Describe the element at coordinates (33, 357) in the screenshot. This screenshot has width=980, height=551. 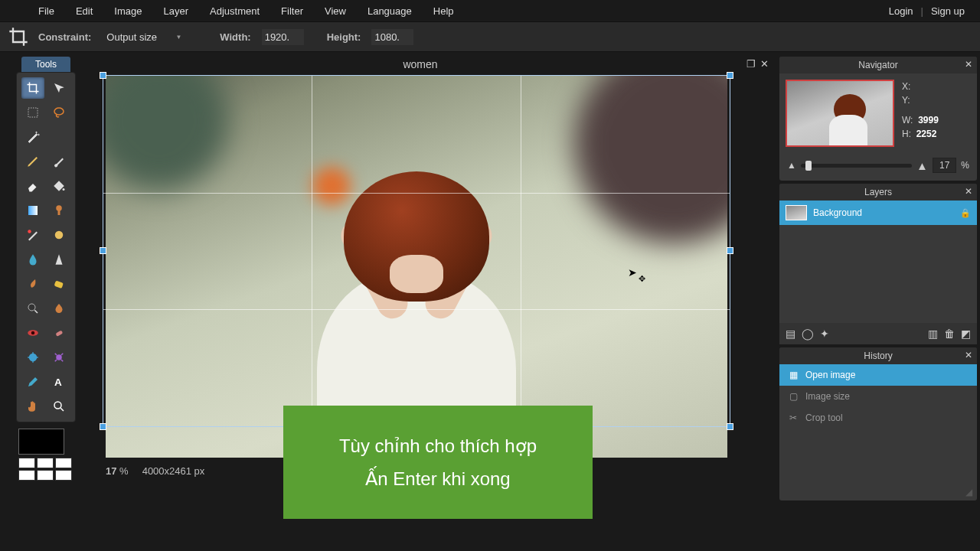
I see `bloat-tool` at that location.